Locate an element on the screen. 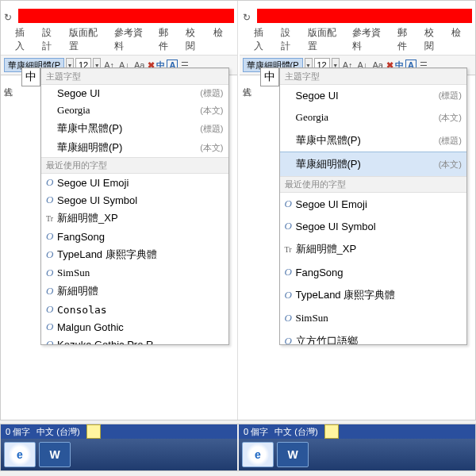  font-option: OMalgun Gothic is located at coordinates (135, 327).